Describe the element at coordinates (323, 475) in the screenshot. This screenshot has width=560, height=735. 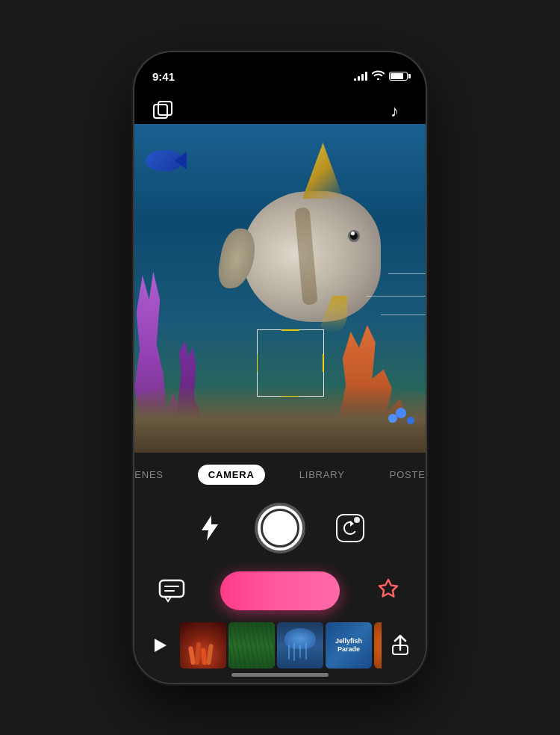
I see `tab-library: LIBRARY` at that location.